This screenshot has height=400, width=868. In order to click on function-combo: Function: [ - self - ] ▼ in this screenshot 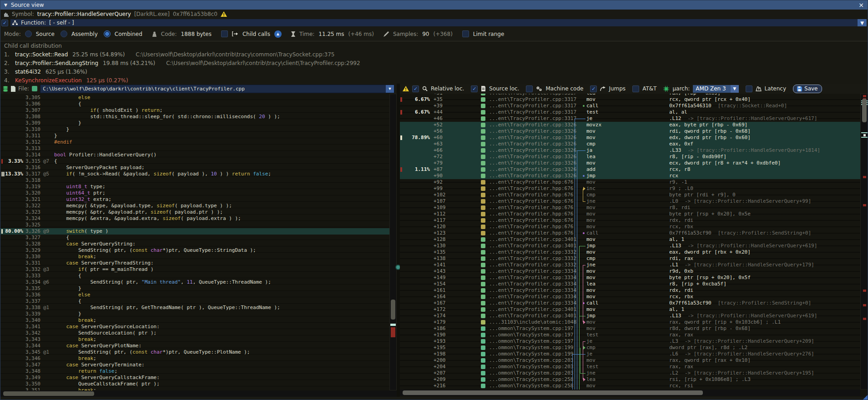, I will do `click(439, 23)`.